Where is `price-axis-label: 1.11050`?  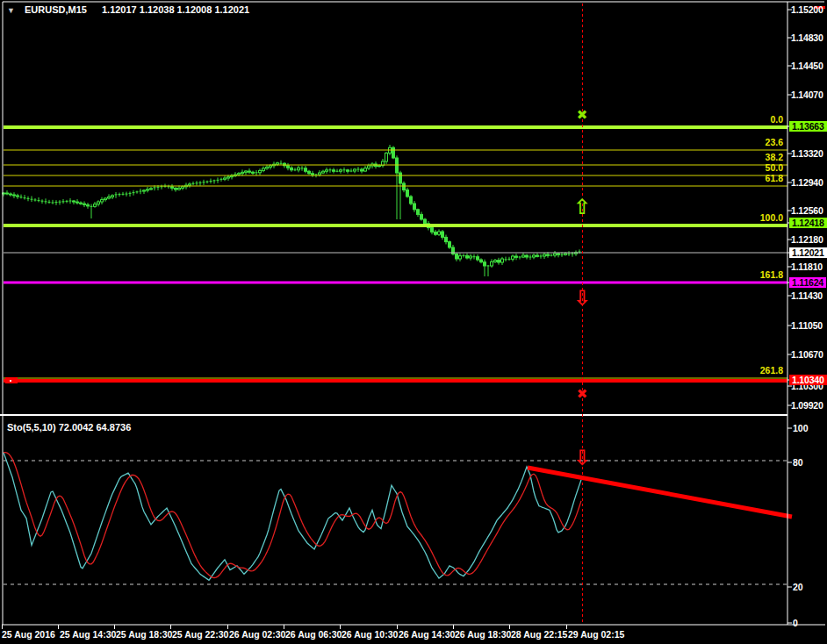 price-axis-label: 1.11050 is located at coordinates (807, 326).